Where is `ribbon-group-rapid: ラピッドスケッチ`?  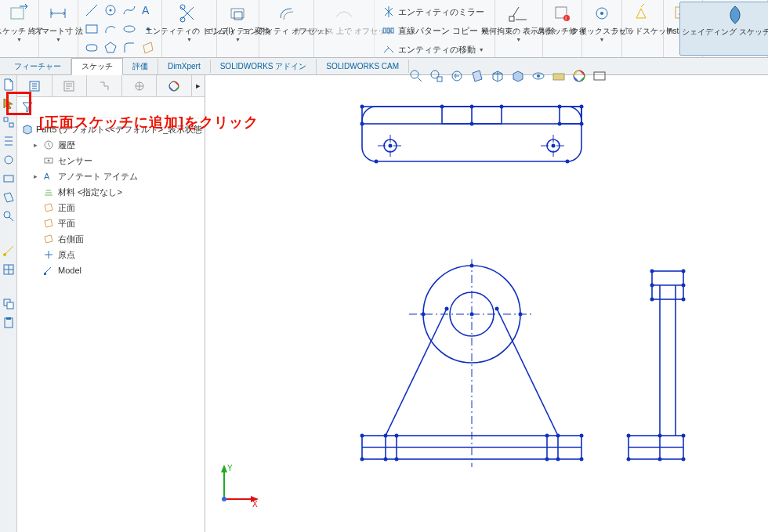 ribbon-group-rapid: ラピッドスケッチ is located at coordinates (643, 28).